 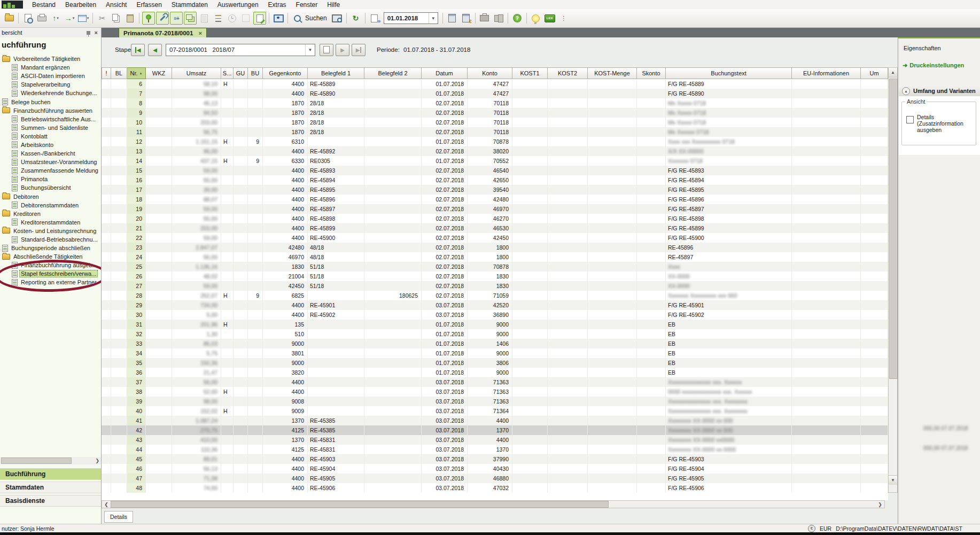 What do you see at coordinates (495, 440) in the screenshot?
I see `table-row: 43410,001370RE-4583103.07.20184400Xxxxxx…` at bounding box center [495, 440].